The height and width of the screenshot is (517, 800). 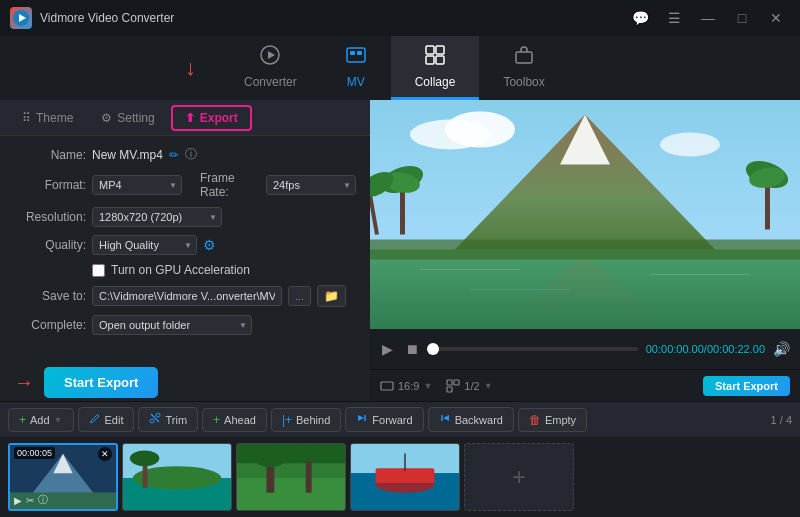 What do you see at coordinates (63, 500) in the screenshot?
I see `film-controls-1: ▶ ✂ ⓘ` at bounding box center [63, 500].